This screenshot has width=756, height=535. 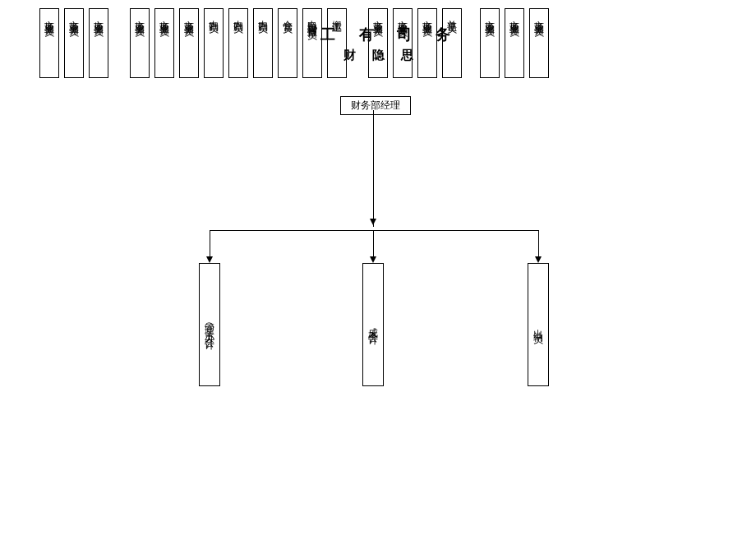 What do you see at coordinates (376, 105) in the screenshot?
I see `manager-box: 财务部经理` at bounding box center [376, 105].